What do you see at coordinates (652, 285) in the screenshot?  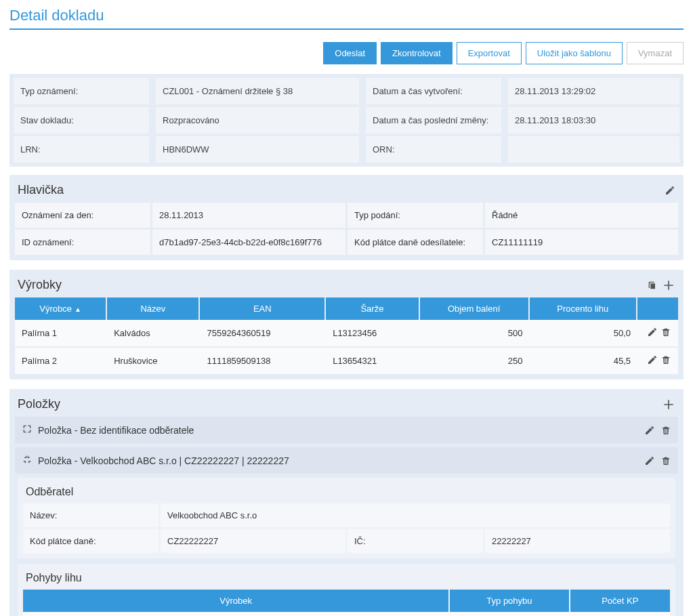 I see `duplicate-product-icon` at bounding box center [652, 285].